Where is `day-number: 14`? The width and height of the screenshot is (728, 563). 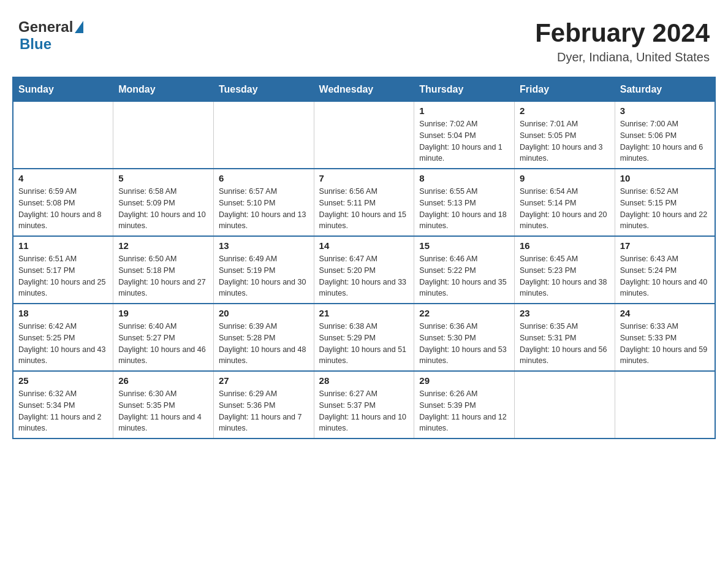 day-number: 14 is located at coordinates (364, 245).